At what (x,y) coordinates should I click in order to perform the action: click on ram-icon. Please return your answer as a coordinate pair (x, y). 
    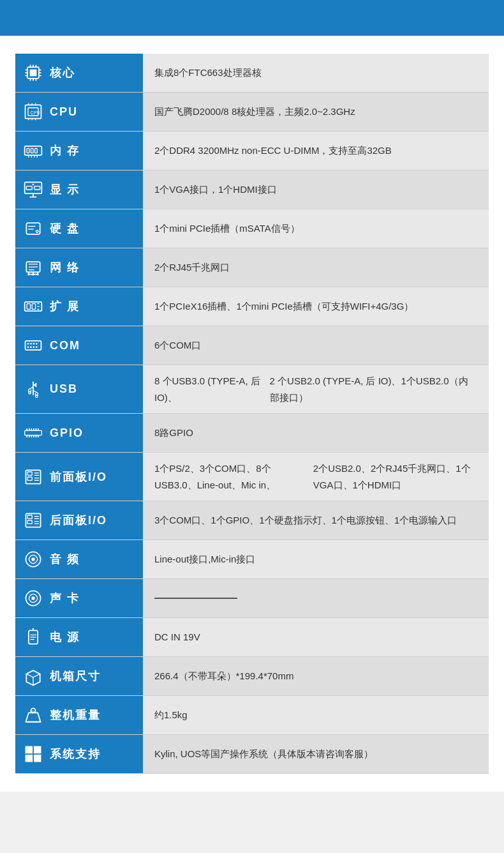
    Looking at the image, I should click on (33, 151).